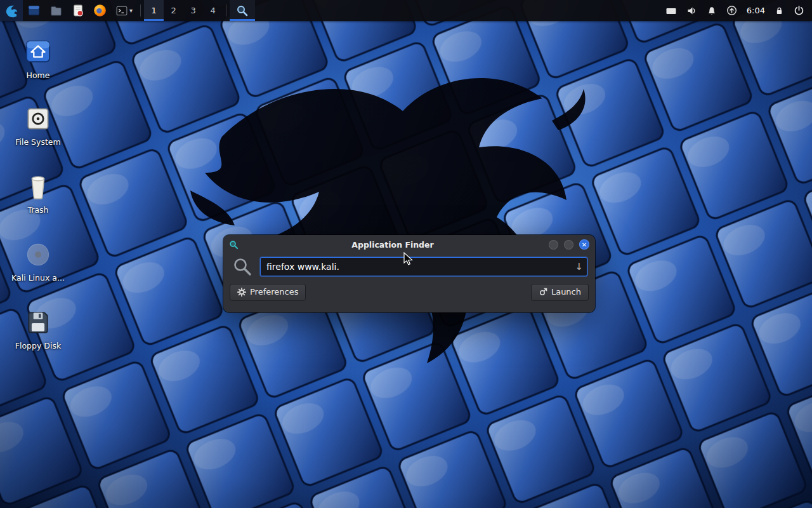 The image size is (812, 508). What do you see at coordinates (409, 288) in the screenshot?
I see `button-row: Preferences Launch` at bounding box center [409, 288].